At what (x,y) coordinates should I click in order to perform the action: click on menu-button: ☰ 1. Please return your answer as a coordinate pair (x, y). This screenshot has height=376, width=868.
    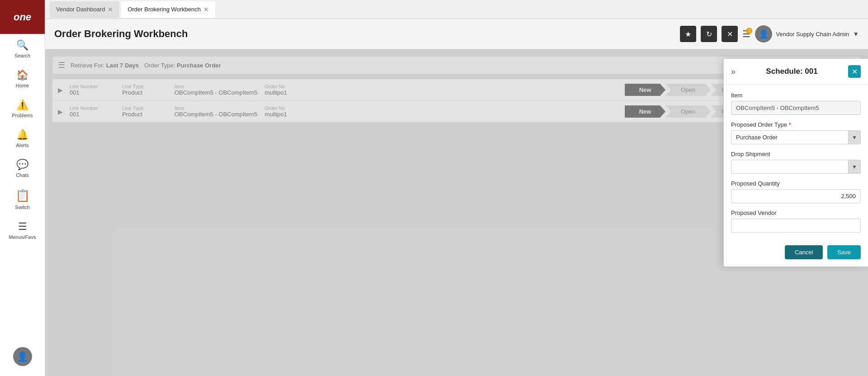
    Looking at the image, I should click on (746, 34).